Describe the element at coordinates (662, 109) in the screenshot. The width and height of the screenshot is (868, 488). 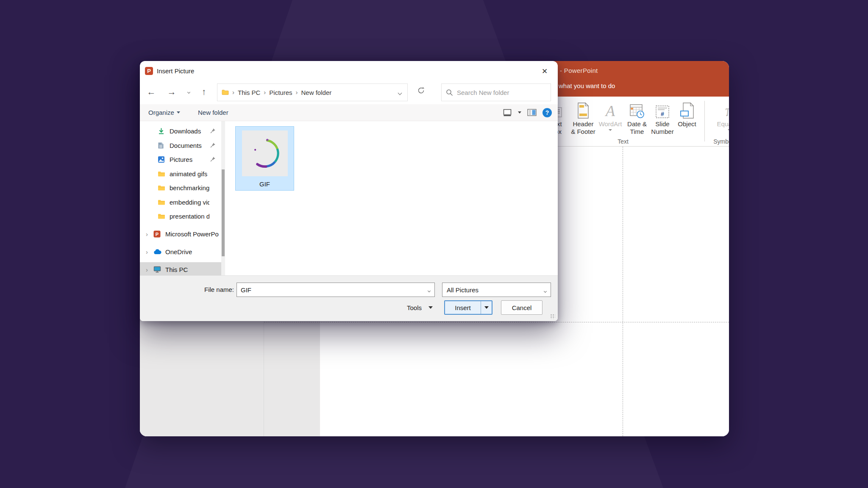
I see `slide-number-icon: #` at that location.